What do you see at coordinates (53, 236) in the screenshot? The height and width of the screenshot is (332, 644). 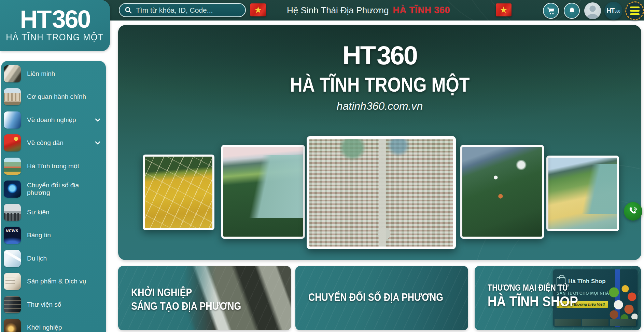 I see `sidebar-item-bang-tin: NEWS Bảng tin` at bounding box center [53, 236].